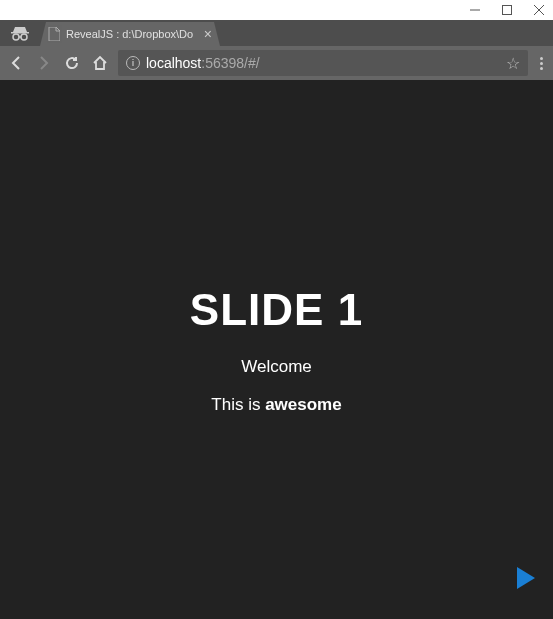 The height and width of the screenshot is (619, 553). What do you see at coordinates (132, 34) in the screenshot?
I see `tab-title: RevealJS : d:\Dropbox\Do` at bounding box center [132, 34].